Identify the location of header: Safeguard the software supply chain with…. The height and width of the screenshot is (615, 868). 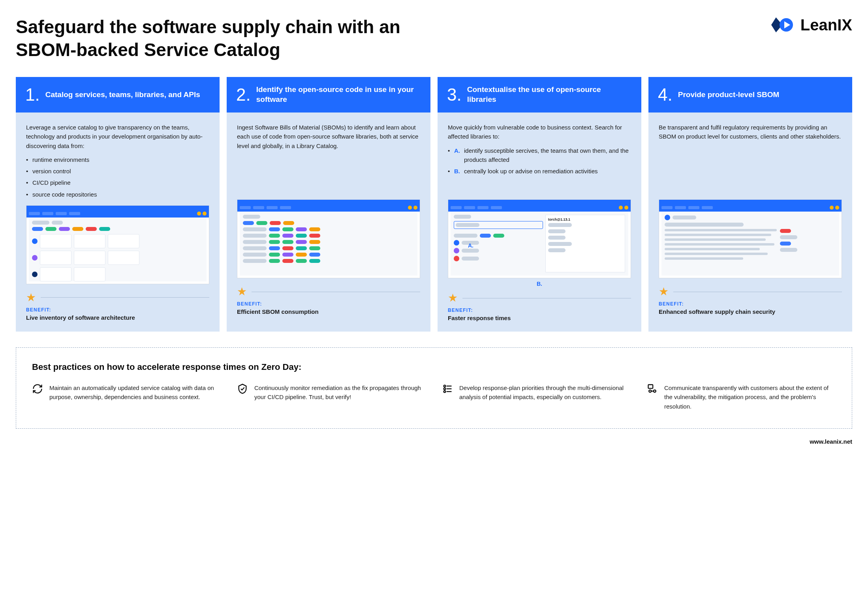
(434, 39).